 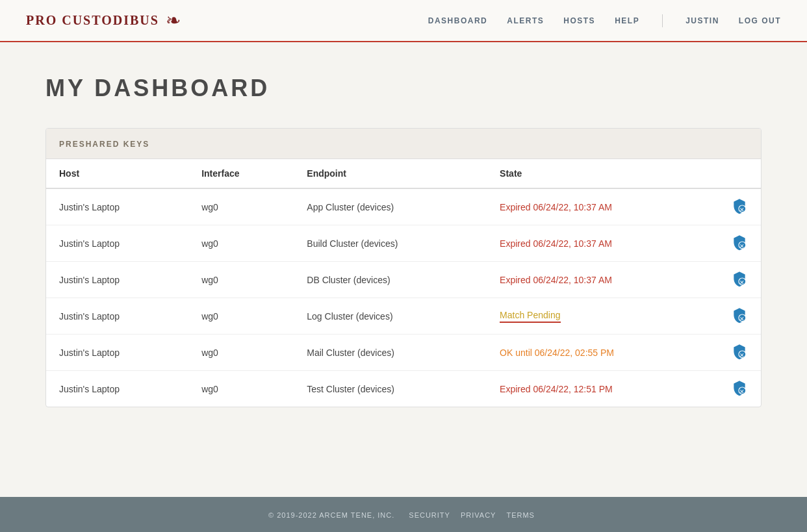 I want to click on col-action, so click(x=739, y=174).